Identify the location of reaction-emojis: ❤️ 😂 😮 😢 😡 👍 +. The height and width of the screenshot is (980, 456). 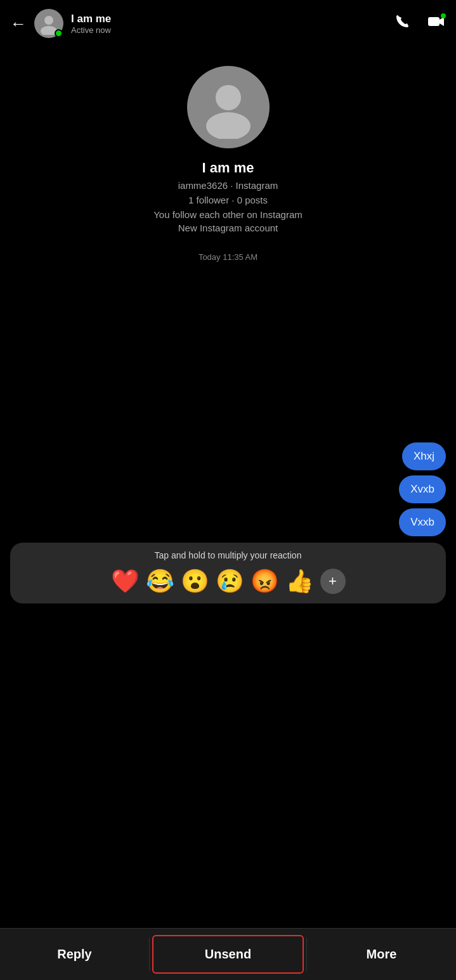
(228, 581).